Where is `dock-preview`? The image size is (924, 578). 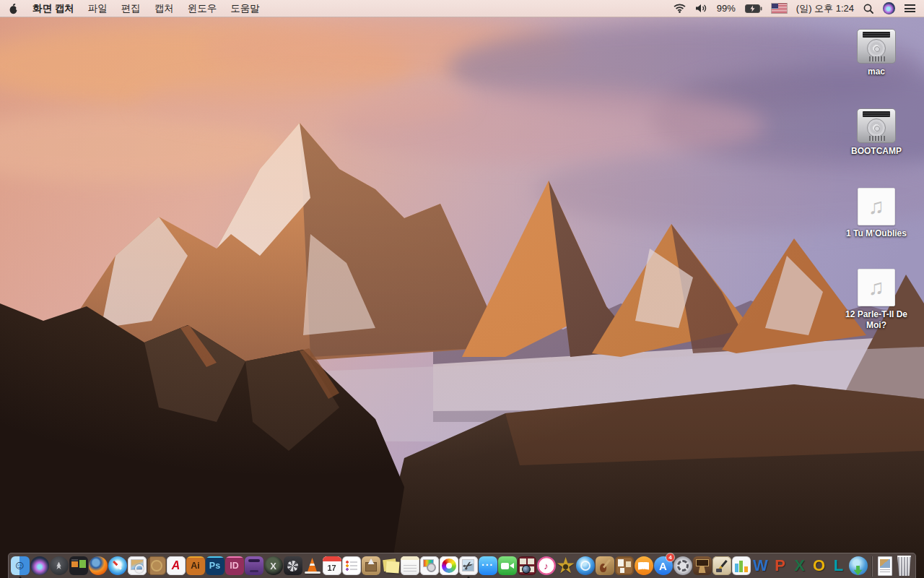 dock-preview is located at coordinates (137, 566).